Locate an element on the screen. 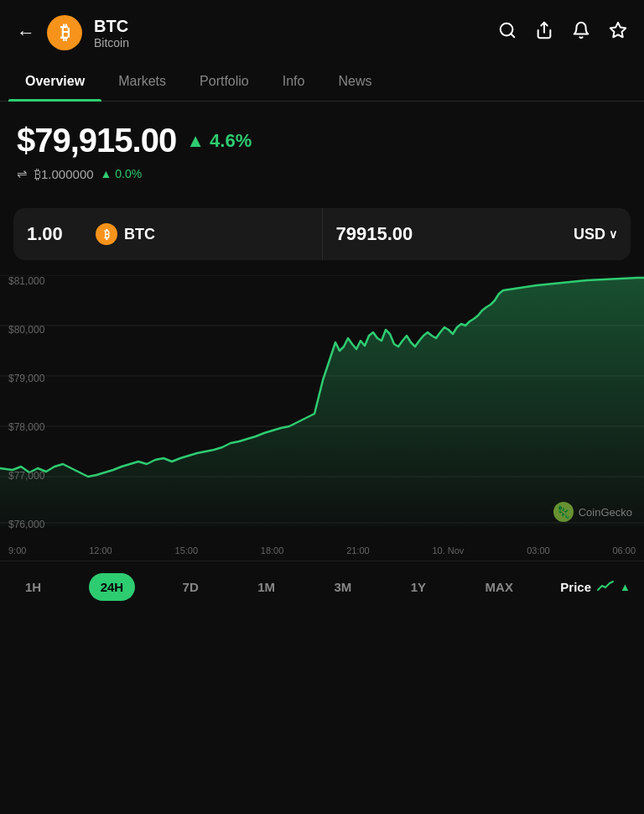  price-value: $79,915.00 is located at coordinates (96, 141).